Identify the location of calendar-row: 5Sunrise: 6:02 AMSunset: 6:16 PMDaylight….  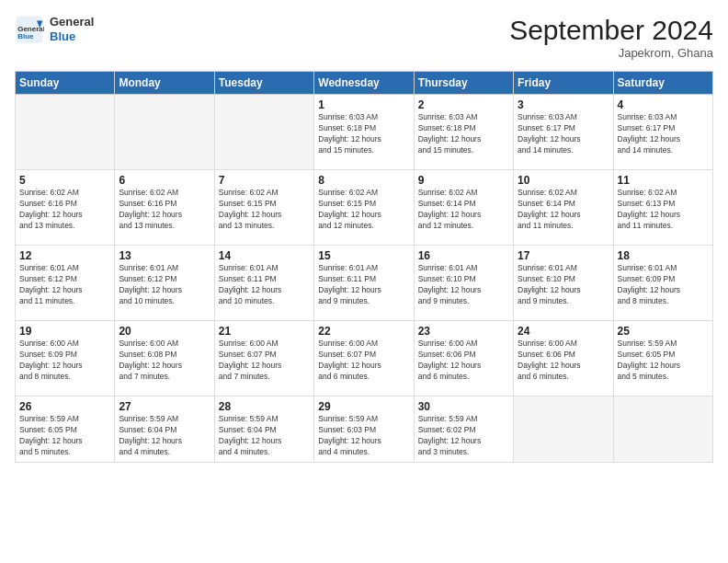
(364, 208).